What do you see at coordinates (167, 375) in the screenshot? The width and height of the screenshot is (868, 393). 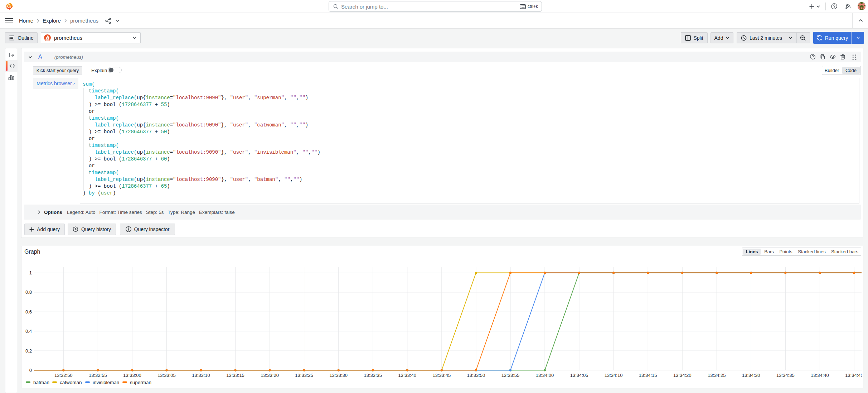 I see `svg-text: 13:33:05` at bounding box center [167, 375].